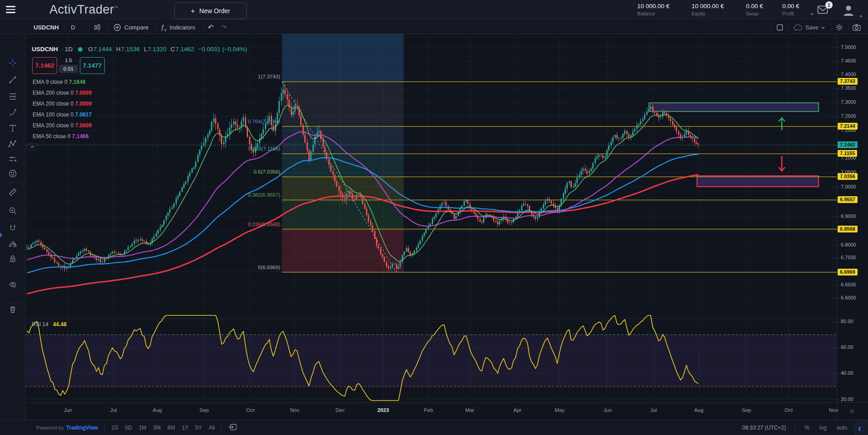  What do you see at coordinates (823, 428) in the screenshot?
I see `log-scale-button: log` at bounding box center [823, 428].